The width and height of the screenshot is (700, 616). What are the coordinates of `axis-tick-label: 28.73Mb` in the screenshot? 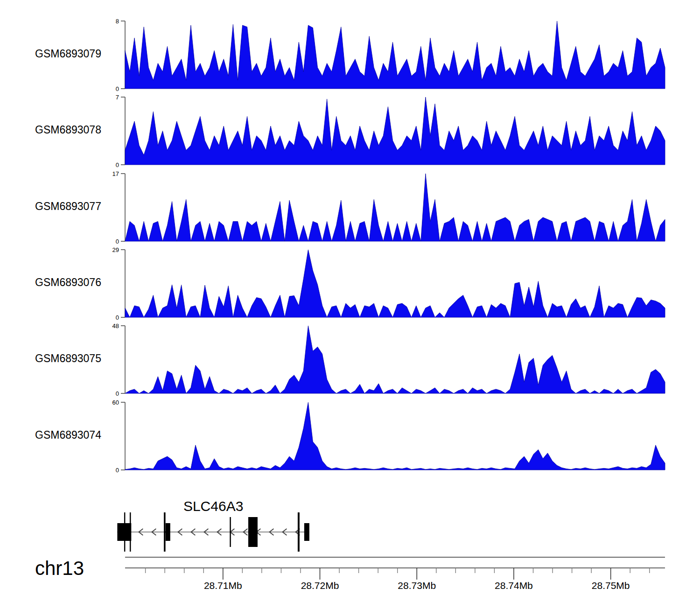 It's located at (417, 585).